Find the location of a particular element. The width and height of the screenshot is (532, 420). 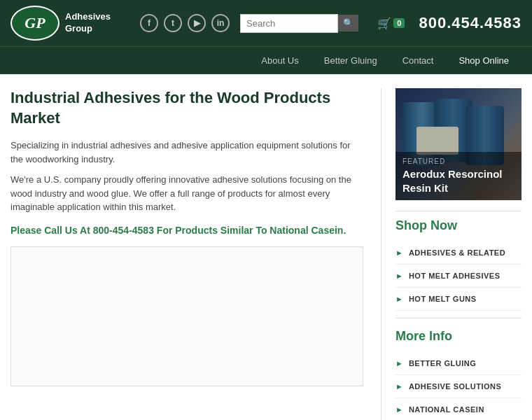

chevron-right-icon-5: ► is located at coordinates (399, 386).